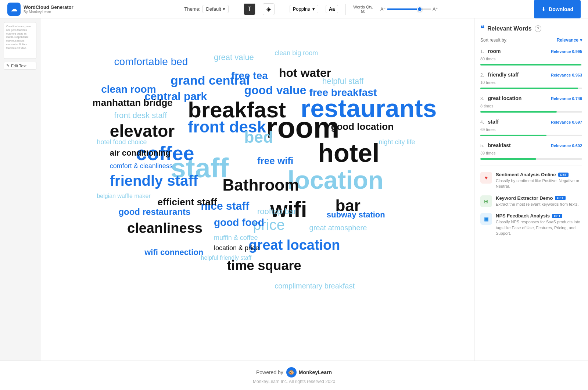 This screenshot has width=588, height=390. Describe the element at coordinates (531, 201) in the screenshot. I see `tool-card-keyword-extractor-demo: ⊞ Keyword Extractor Demo GET Extract the…` at that location.